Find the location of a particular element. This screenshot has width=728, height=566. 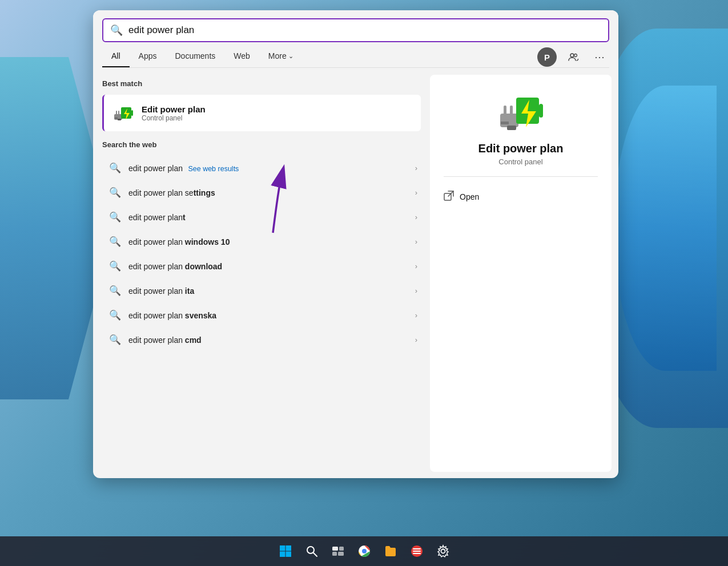

web-search-item-4: 🔍 edit power plan windows 10 › is located at coordinates (264, 242).